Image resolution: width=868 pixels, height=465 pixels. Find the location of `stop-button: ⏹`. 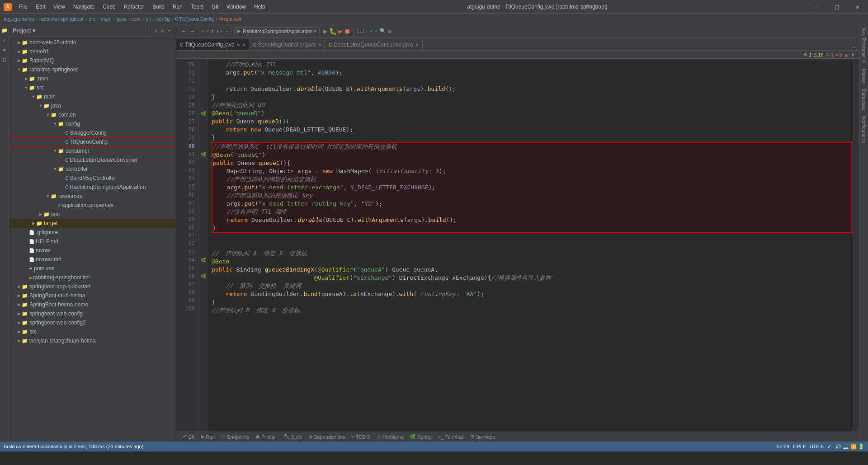

stop-button: ⏹ is located at coordinates (347, 31).